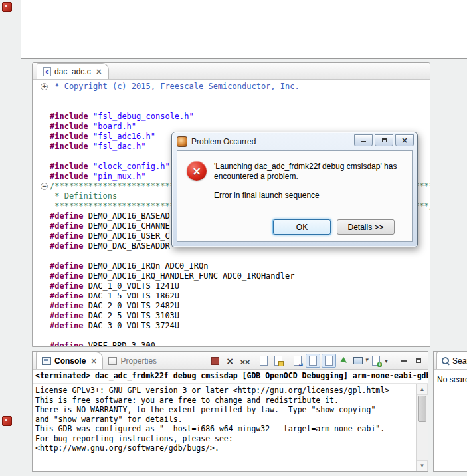 The image size is (467, 476). What do you see at coordinates (333, 227) in the screenshot?
I see `dialog-buttons: OK Details >>` at bounding box center [333, 227].